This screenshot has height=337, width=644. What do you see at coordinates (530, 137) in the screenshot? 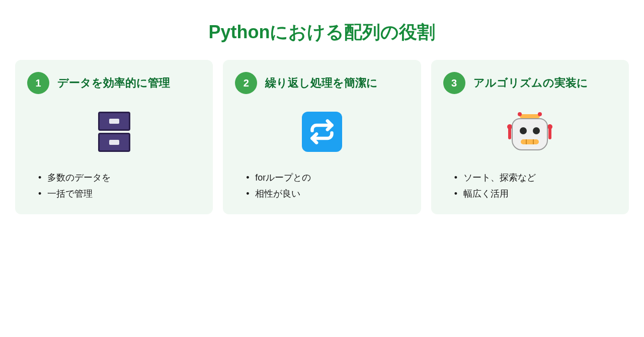
I see `card-algorithm: 3 アルゴリズムの実装に ソート、探索など 幅広く活用` at bounding box center [530, 137].